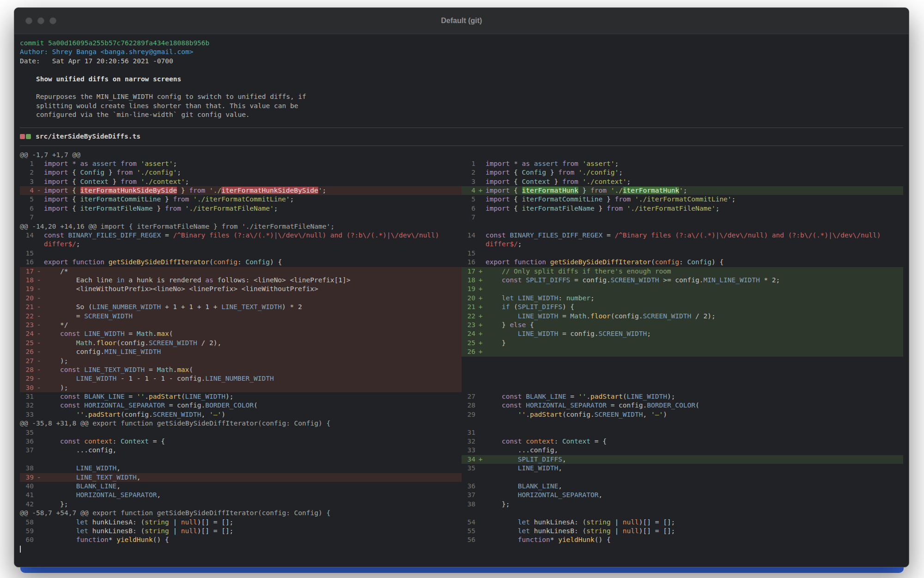 Image resolution: width=924 pixels, height=578 pixels. What do you see at coordinates (657, 522) in the screenshot?
I see `code-token: )[] = [];` at bounding box center [657, 522].